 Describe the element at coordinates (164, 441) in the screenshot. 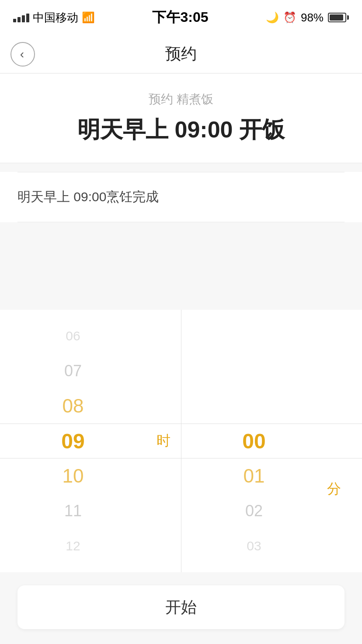

I see `hour-unit-label: 时` at that location.